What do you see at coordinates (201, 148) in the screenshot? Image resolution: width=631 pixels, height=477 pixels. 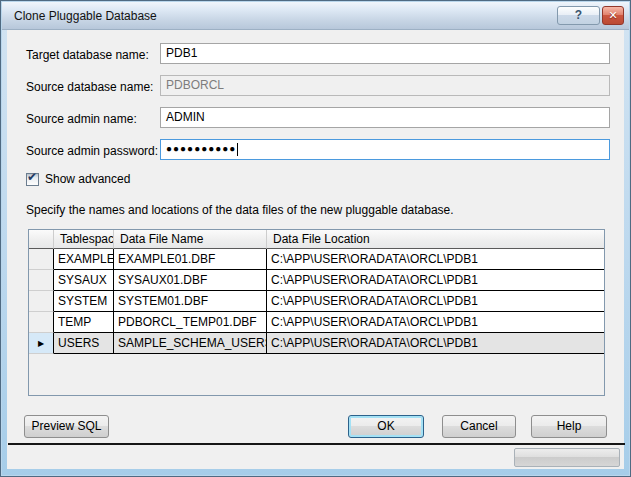 I see `password-masked-value: ●●●●●●●●●●` at bounding box center [201, 148].